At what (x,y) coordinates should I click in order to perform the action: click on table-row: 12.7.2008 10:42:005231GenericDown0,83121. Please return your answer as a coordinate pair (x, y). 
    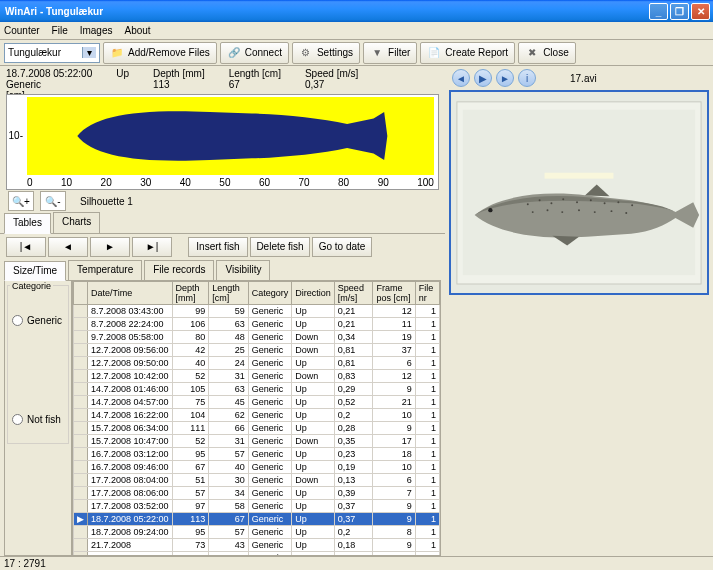
    Looking at the image, I should click on (257, 376).